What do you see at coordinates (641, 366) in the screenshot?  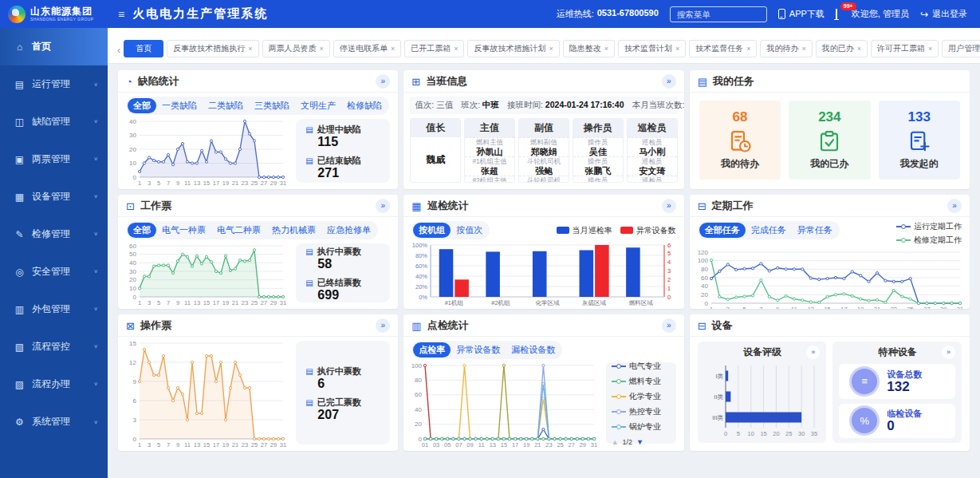 I see `legend-item: 电气专业` at bounding box center [641, 366].